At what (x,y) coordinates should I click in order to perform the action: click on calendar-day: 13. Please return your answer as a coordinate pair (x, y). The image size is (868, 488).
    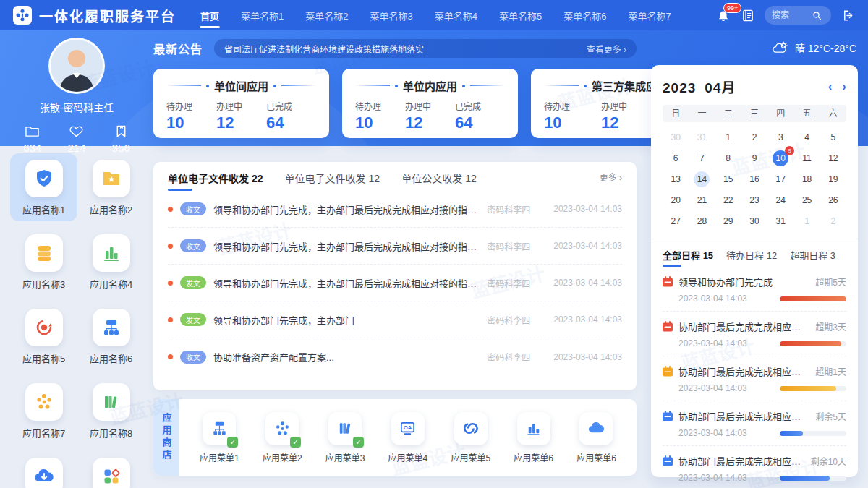
    Looking at the image, I should click on (676, 179).